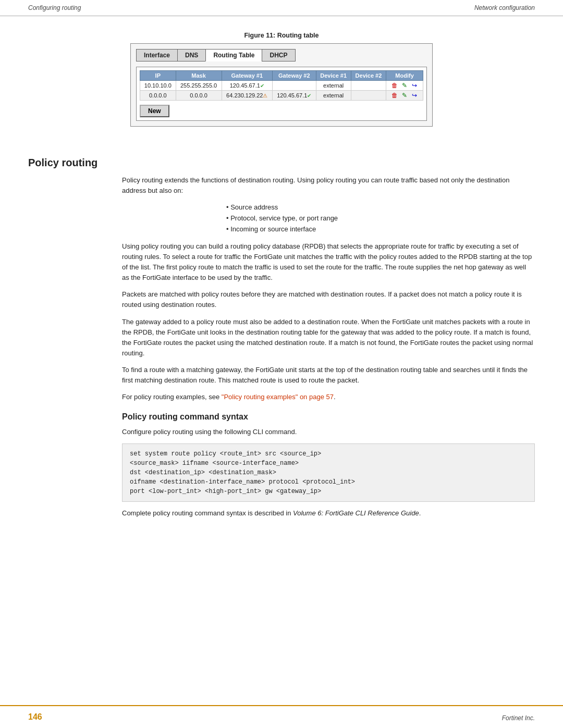 This screenshot has height=728, width=563. Describe the element at coordinates (156, 55) in the screenshot. I see `tab-interface: Interface` at that location.